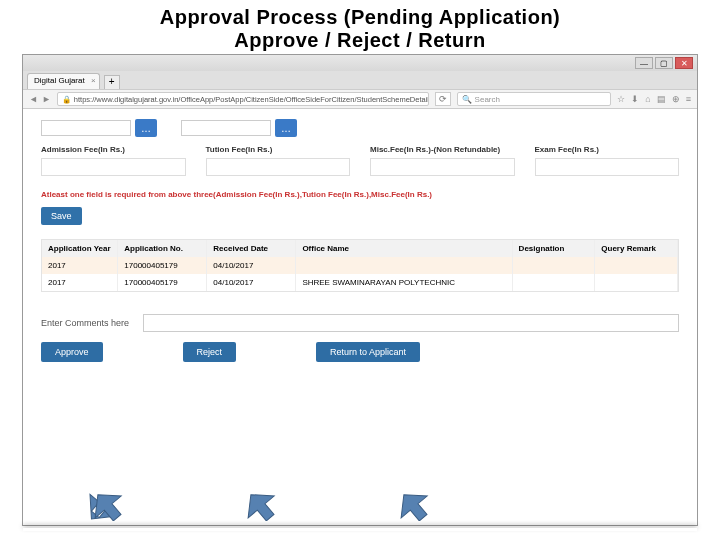  Describe the element at coordinates (80, 248) in the screenshot. I see `th-year: Application Year` at that location.